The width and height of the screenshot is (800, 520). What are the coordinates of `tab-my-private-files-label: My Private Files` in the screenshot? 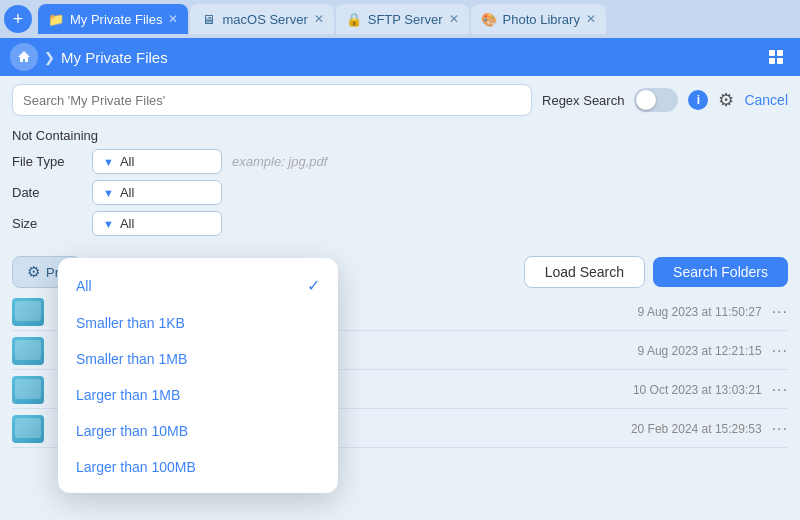 It's located at (116, 20).